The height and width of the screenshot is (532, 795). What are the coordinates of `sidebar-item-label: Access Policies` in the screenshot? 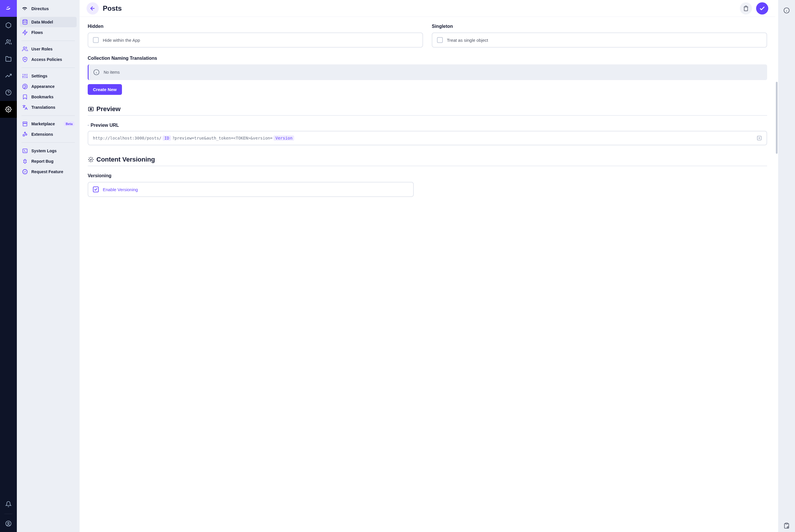 It's located at (47, 59).